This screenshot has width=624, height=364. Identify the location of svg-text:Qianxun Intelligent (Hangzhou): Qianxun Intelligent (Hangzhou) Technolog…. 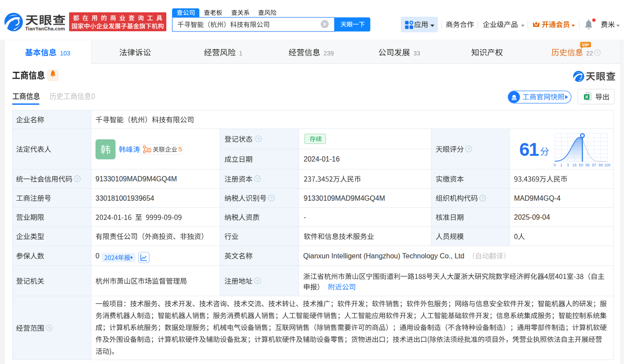
(384, 256).